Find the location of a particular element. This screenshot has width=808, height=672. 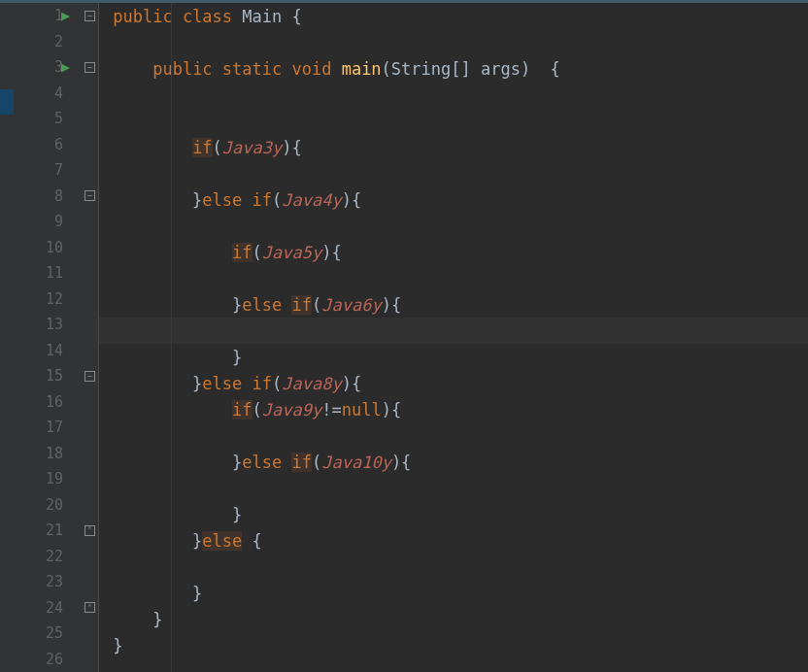

editor-gutter: 1▶23▶45678910111213141516171819202122232… is located at coordinates (56, 338).